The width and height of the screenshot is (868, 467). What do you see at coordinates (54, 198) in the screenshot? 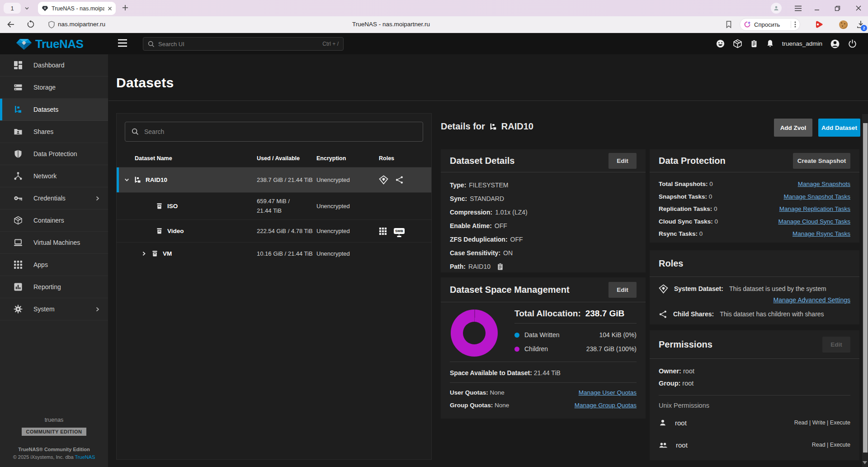
I see `sidebar-item-credentials: Credentials` at bounding box center [54, 198].